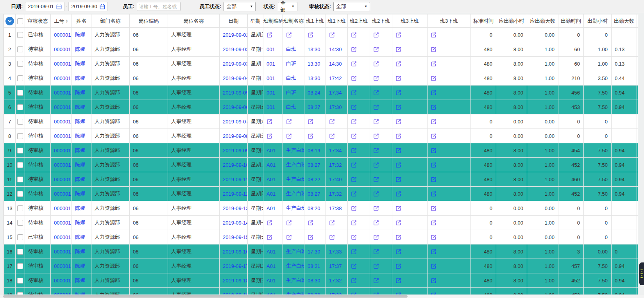 The height and width of the screenshot is (298, 644). What do you see at coordinates (335, 165) in the screenshot?
I see `cell-shift1-out-link: 17:32` at bounding box center [335, 165].